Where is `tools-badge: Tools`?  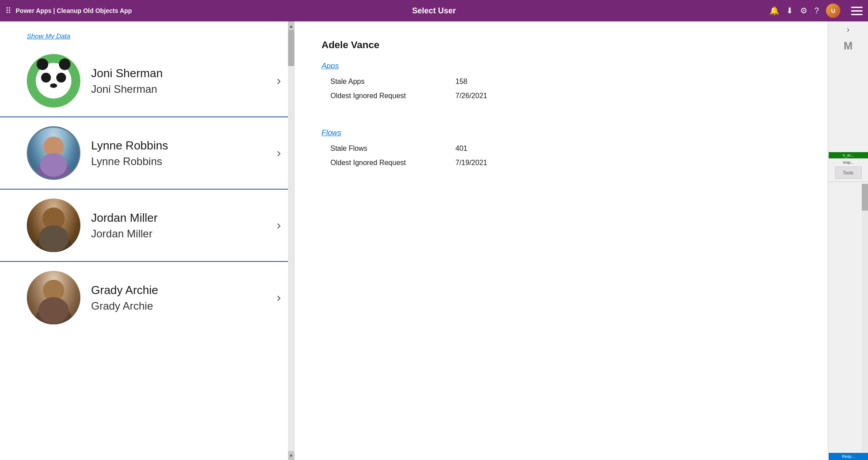 tools-badge: Tools is located at coordinates (848, 173).